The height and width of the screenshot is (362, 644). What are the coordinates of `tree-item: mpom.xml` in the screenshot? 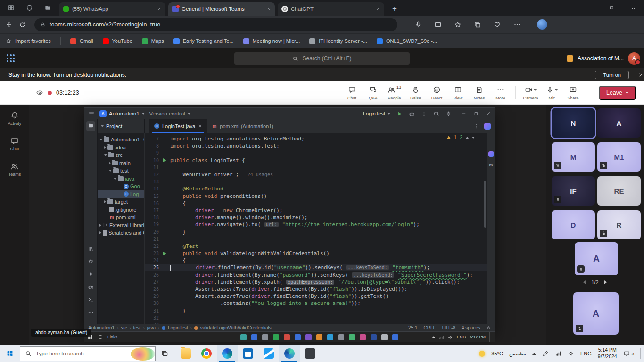 It's located at (121, 218).